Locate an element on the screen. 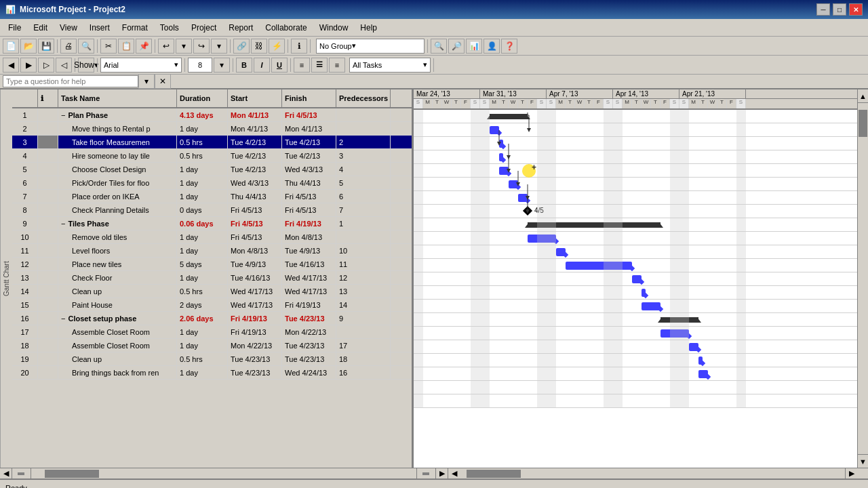  indent-left-button: ◀ is located at coordinates (11, 65).